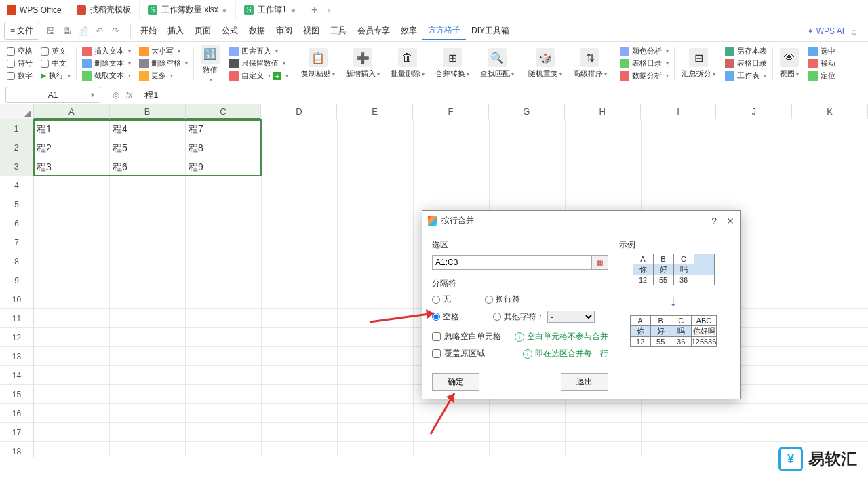 The height and width of the screenshot is (478, 868). I want to click on row-header-3: 3, so click(17, 167).